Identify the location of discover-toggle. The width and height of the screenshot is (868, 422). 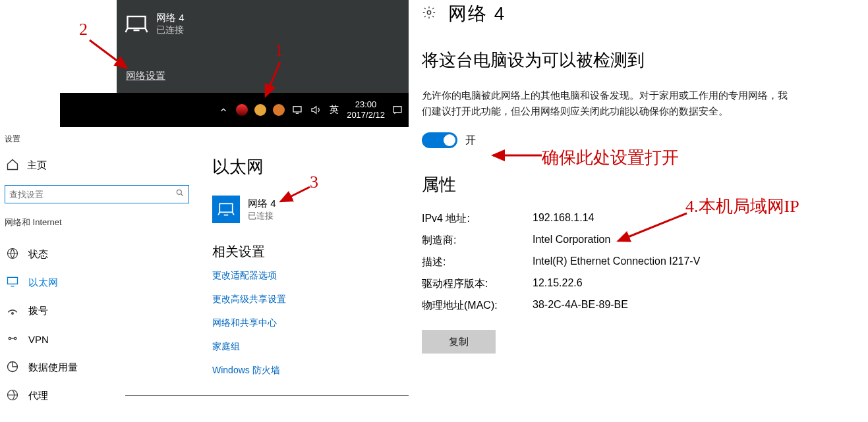
(440, 140).